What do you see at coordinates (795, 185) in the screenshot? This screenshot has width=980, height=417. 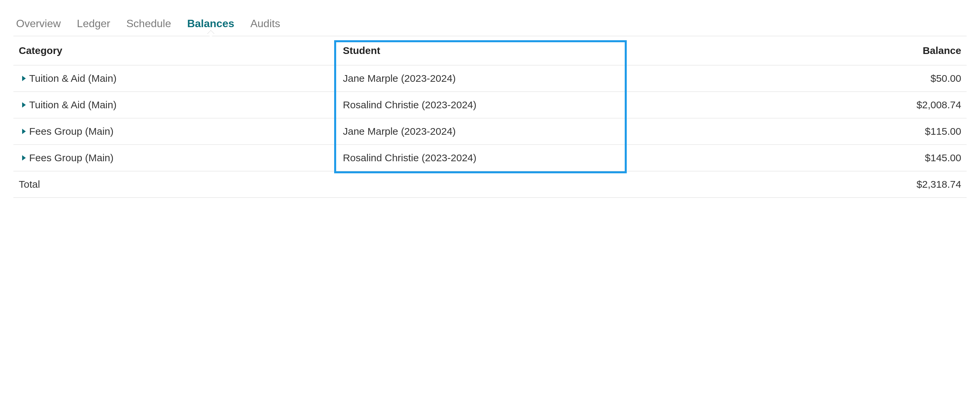 I see `total-balance: $2,318.74` at bounding box center [795, 185].